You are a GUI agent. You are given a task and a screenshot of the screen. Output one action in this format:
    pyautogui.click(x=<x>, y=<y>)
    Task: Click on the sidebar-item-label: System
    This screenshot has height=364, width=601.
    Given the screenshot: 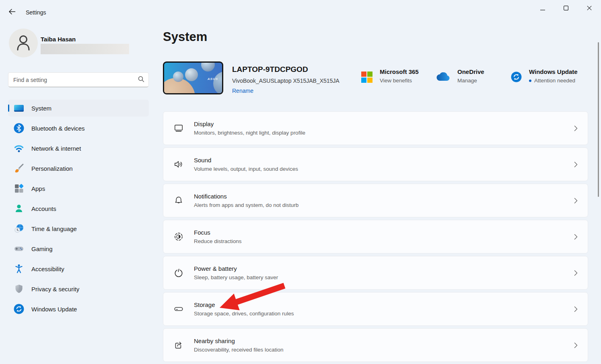 What is the action you would take?
    pyautogui.click(x=41, y=108)
    